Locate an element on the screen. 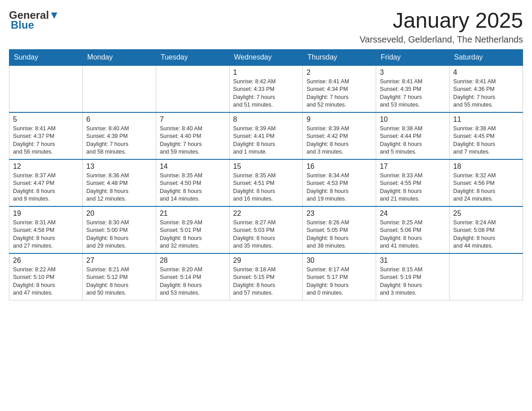 The width and height of the screenshot is (532, 411). title-block: January 2025 Varsseveld, Gelderland, The… is located at coordinates (442, 27).